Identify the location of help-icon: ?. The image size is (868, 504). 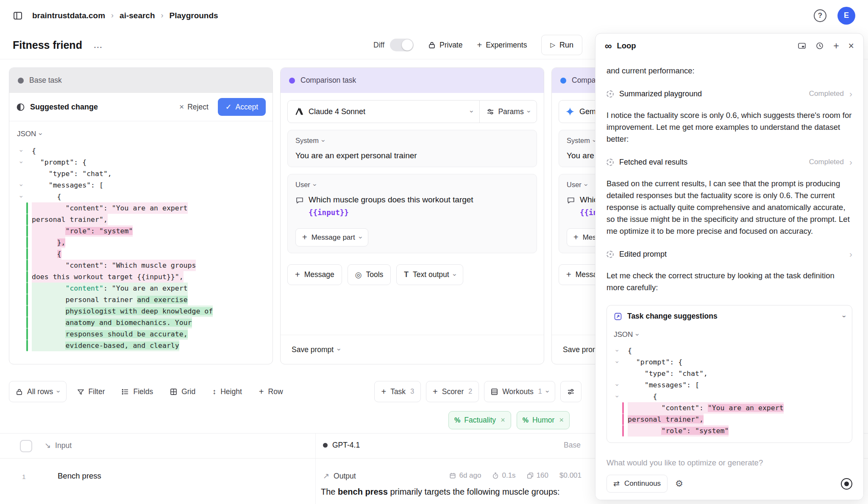
(820, 16).